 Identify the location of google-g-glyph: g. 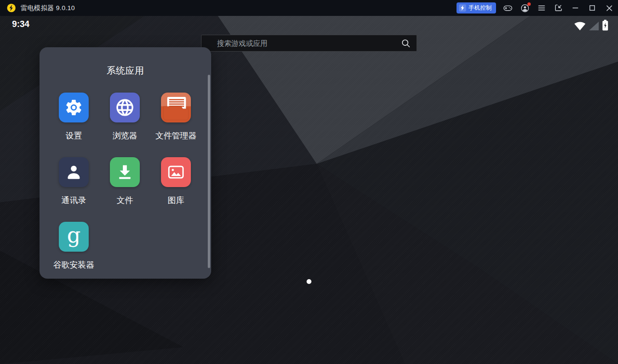
(74, 235).